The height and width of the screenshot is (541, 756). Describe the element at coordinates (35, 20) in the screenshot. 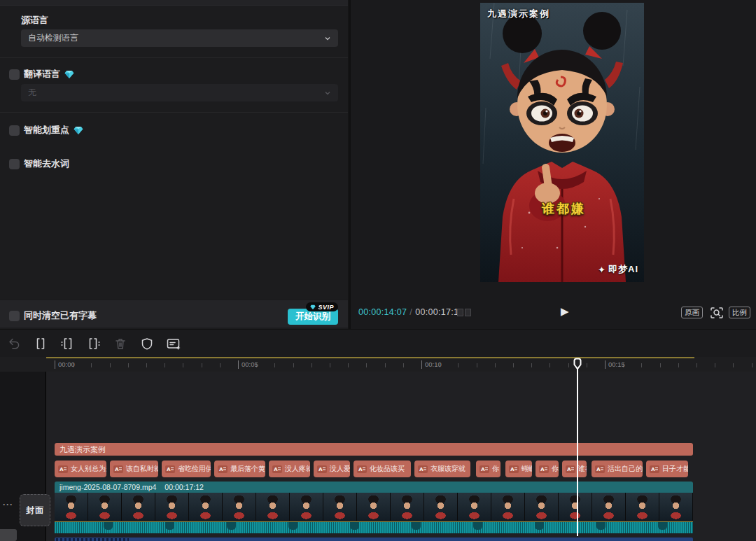

I see `source-language-label: 源语言` at that location.